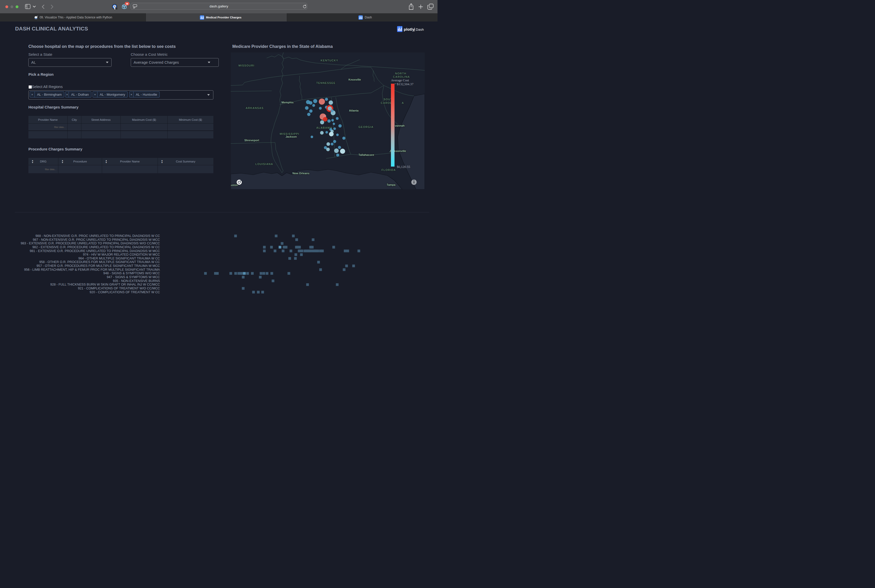 The width and height of the screenshot is (875, 588). What do you see at coordinates (386, 103) in the screenshot?
I see `svg-text: CAROL` at bounding box center [386, 103].